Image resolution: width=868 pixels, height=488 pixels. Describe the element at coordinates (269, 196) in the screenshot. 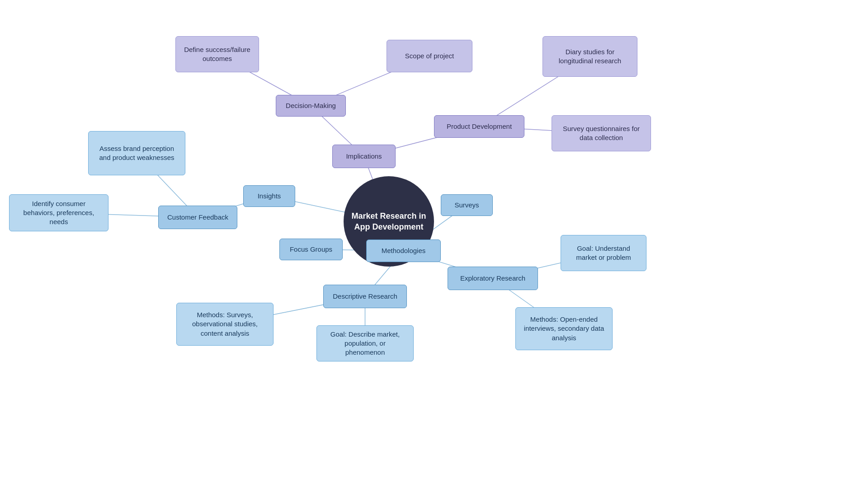

I see `insights-node: Insights` at that location.